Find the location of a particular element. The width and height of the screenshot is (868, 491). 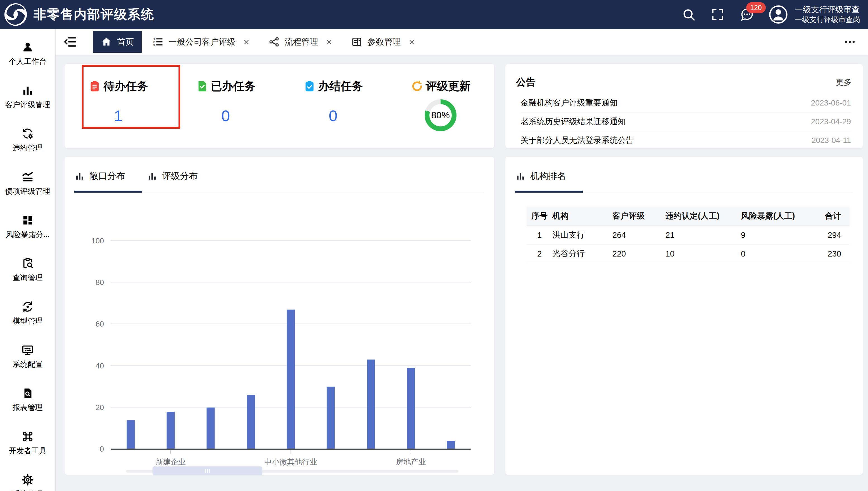

sidebar-item-report-management: 报表管理 is located at coordinates (28, 400).